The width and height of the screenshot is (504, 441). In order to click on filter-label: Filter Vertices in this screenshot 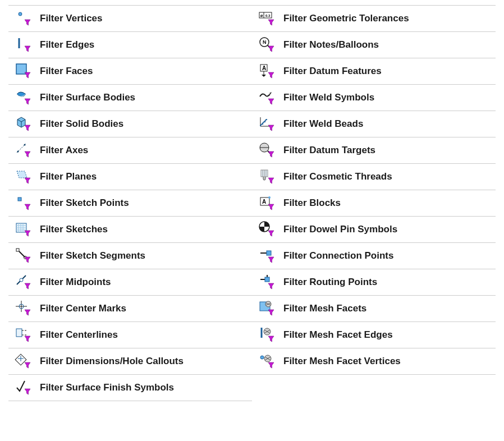, I will do `click(70, 19)`.